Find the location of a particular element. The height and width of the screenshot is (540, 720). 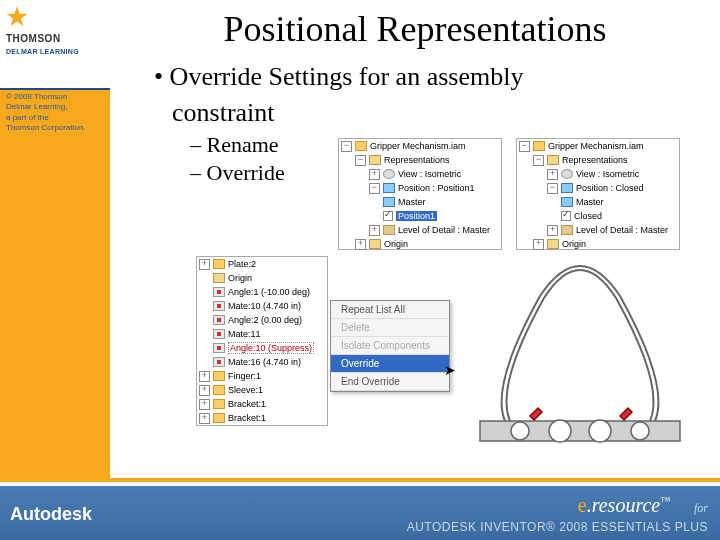

thomson-star-icon is located at coordinates (17, 17).